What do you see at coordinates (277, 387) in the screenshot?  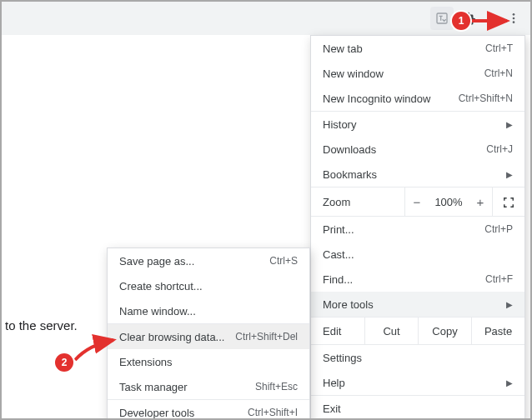 I see `menu-shortcut: Shift+Esc` at bounding box center [277, 387].